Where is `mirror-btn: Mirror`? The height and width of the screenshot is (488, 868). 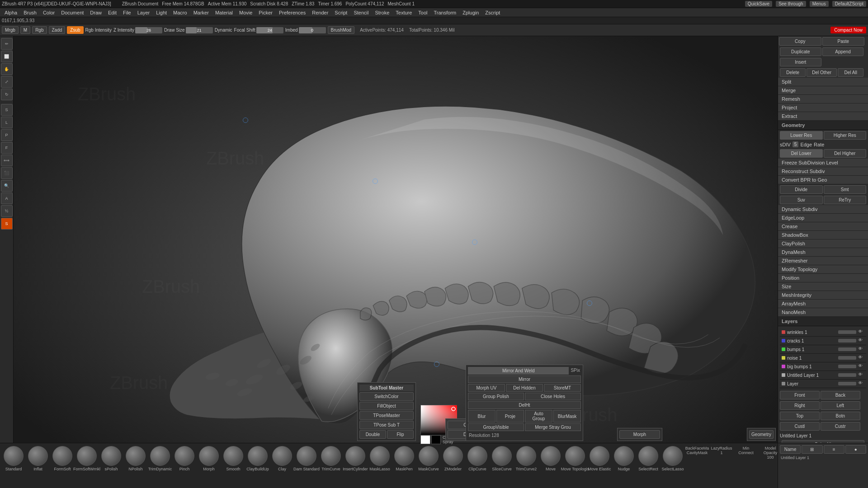 mirror-btn: Mirror is located at coordinates (524, 380).